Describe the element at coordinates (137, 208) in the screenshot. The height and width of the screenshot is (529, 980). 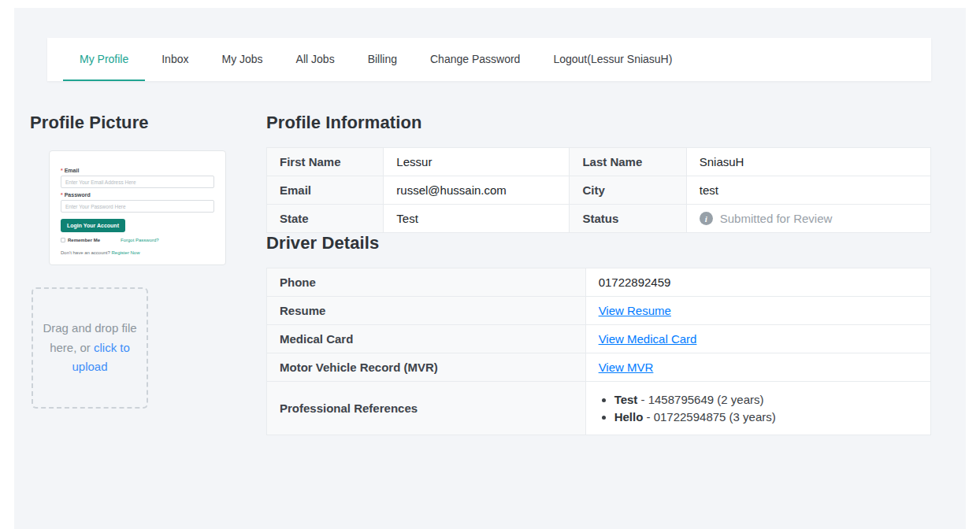
I see `profile-picture-preview-image: * Email Enter Your Email Address Here * …` at that location.